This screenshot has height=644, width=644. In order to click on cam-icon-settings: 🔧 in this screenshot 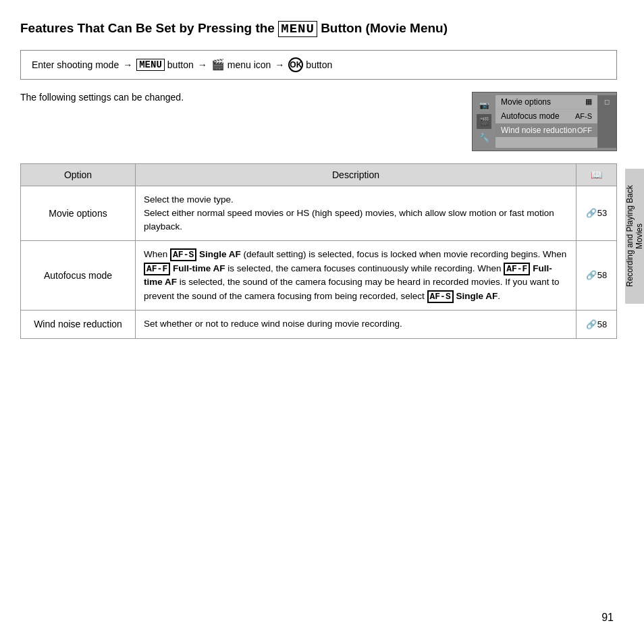, I will do `click(484, 138)`.